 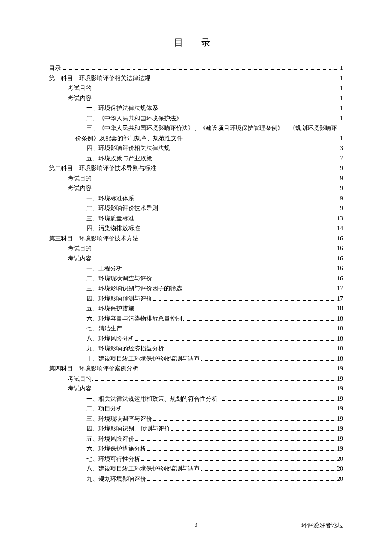 I want to click on toc-entry: 考试内容19, so click(x=196, y=389).